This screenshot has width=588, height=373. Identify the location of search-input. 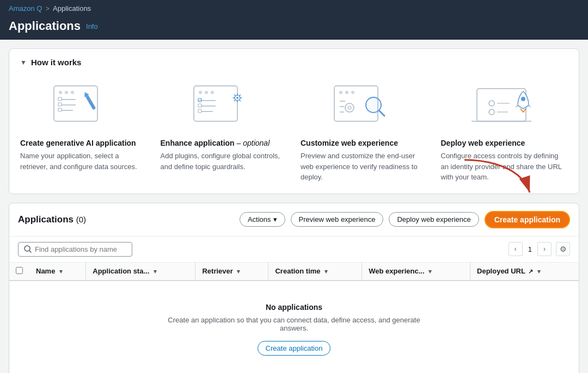
(81, 249).